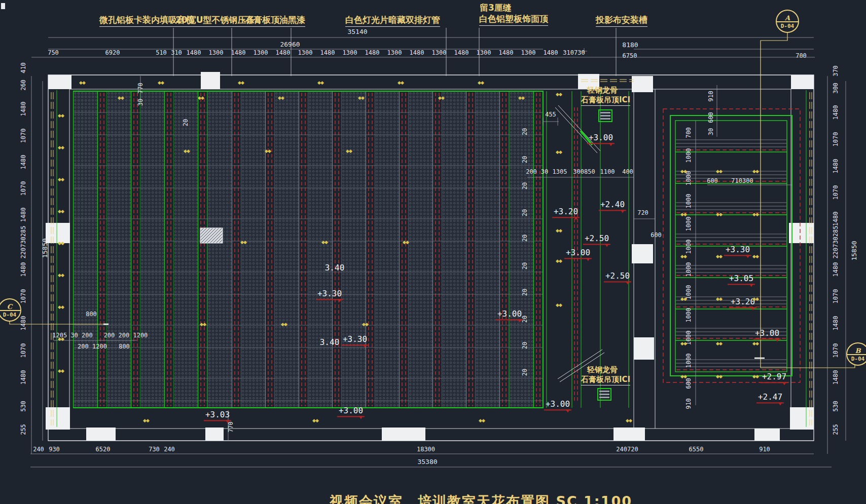 This screenshot has height=504, width=866. What do you see at coordinates (514, 20) in the screenshot?
I see `annotation-aluminum-panel: 白色铝塑板饰面顶` at bounding box center [514, 20].